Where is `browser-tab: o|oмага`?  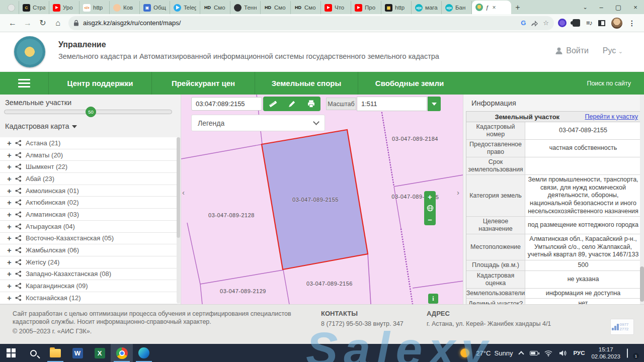
browser-tab: o|oмага is located at coordinates (427, 8).